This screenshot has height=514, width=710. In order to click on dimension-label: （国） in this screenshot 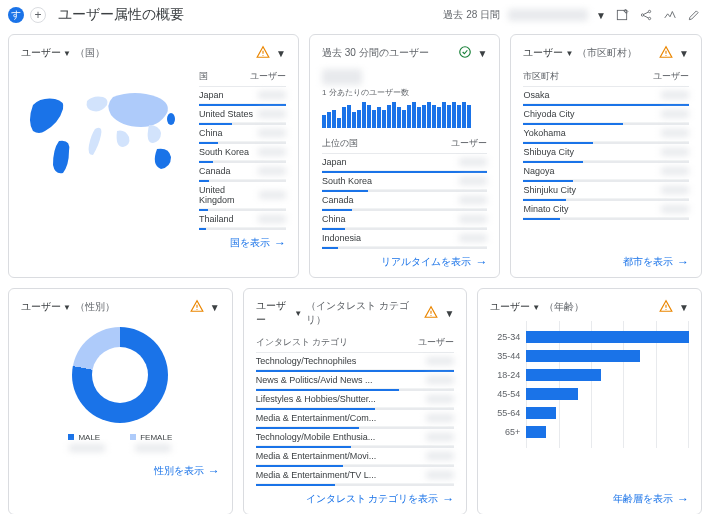, I will do `click(90, 53)`.